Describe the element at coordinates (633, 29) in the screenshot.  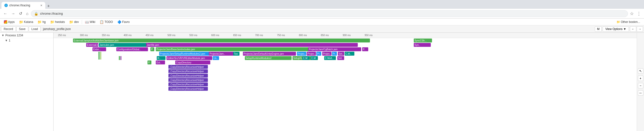
I see `prev-arrow-button: ←` at that location.